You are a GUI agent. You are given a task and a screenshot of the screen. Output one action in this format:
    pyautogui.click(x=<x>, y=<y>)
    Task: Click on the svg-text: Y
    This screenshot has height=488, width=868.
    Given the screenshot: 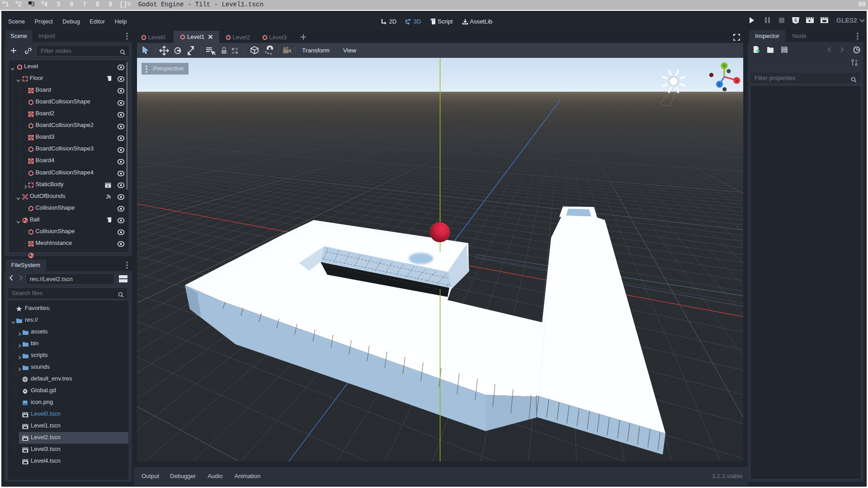 What is the action you would take?
    pyautogui.click(x=724, y=66)
    